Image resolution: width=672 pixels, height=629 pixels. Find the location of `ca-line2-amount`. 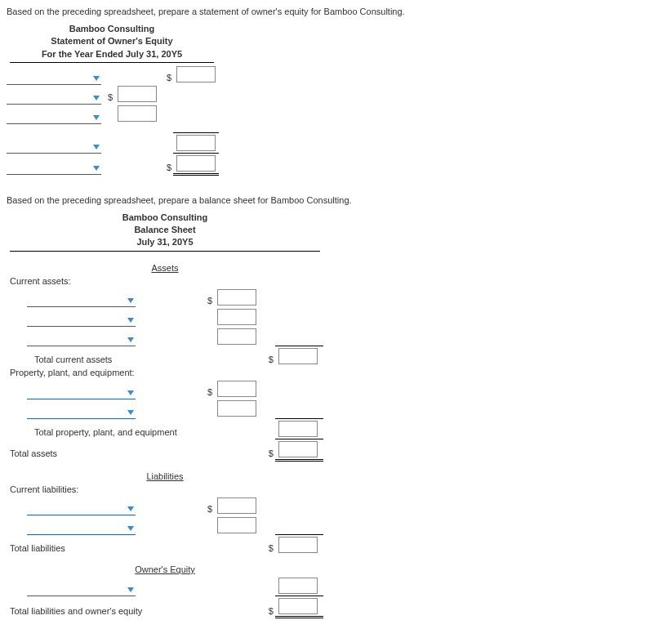

ca-line2-amount is located at coordinates (237, 317).